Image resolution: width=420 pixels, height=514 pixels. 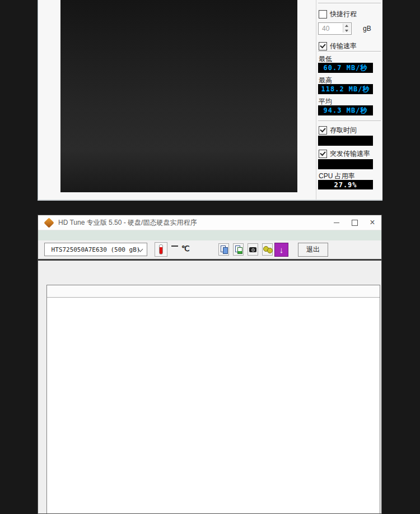 I want to click on access-time-checkbox-row: 存取时间, so click(x=338, y=130).